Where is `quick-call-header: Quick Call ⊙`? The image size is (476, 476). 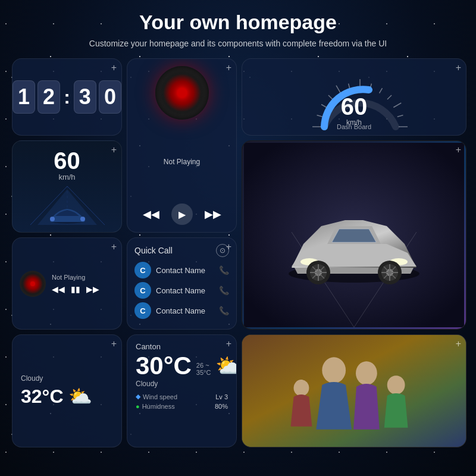 quick-call-header: Quick Call ⊙ is located at coordinates (182, 250).